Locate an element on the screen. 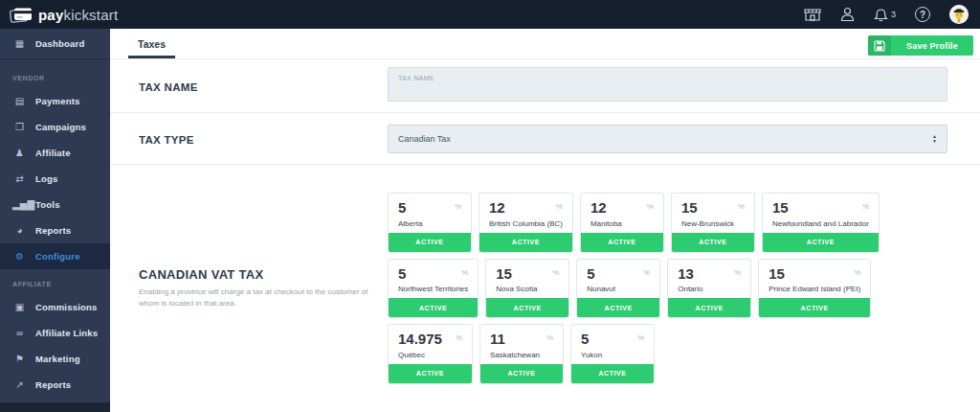 The height and width of the screenshot is (412, 980). province-name: Manitoba is located at coordinates (622, 224).